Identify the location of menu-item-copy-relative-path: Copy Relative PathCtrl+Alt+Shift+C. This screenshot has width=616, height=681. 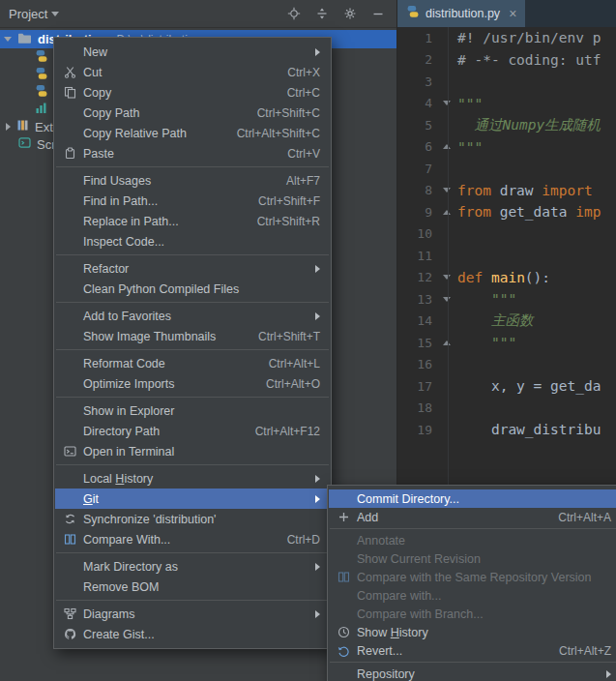
(192, 133).